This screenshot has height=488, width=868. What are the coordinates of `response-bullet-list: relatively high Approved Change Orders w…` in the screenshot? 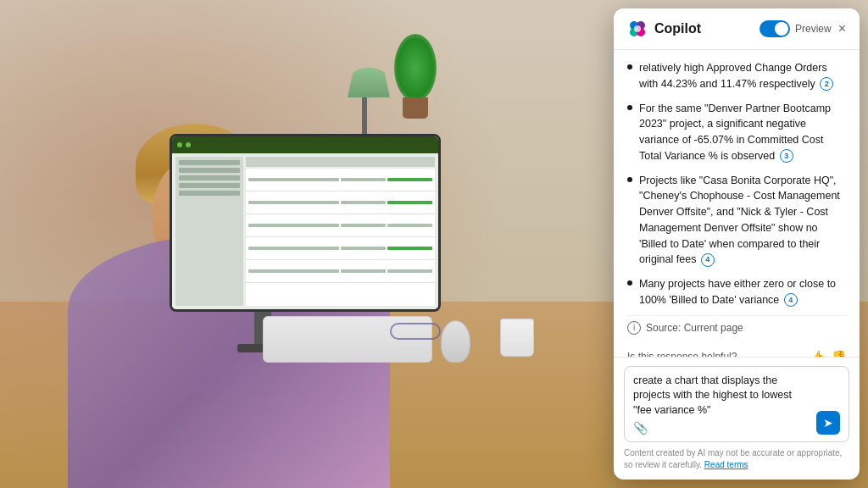 It's located at (737, 185).